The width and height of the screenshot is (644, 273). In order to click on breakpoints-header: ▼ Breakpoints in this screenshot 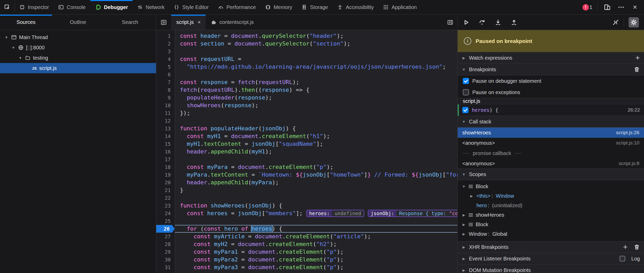, I will do `click(551, 69)`.